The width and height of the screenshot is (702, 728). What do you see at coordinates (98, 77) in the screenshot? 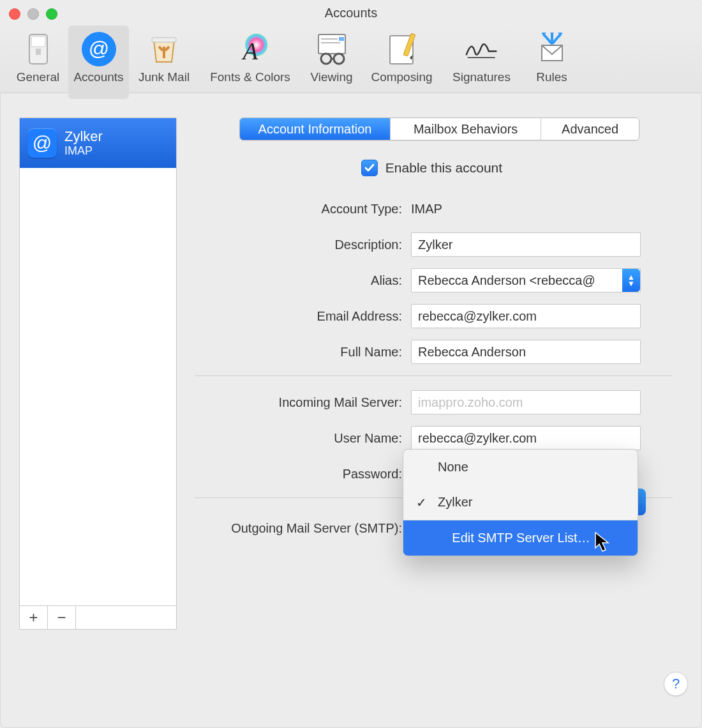
I see `tab-accounts-label: Accounts` at bounding box center [98, 77].